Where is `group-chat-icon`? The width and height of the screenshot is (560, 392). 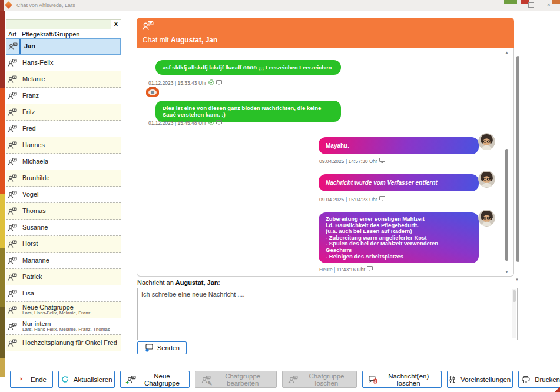
group-chat-icon is located at coordinates (13, 343).